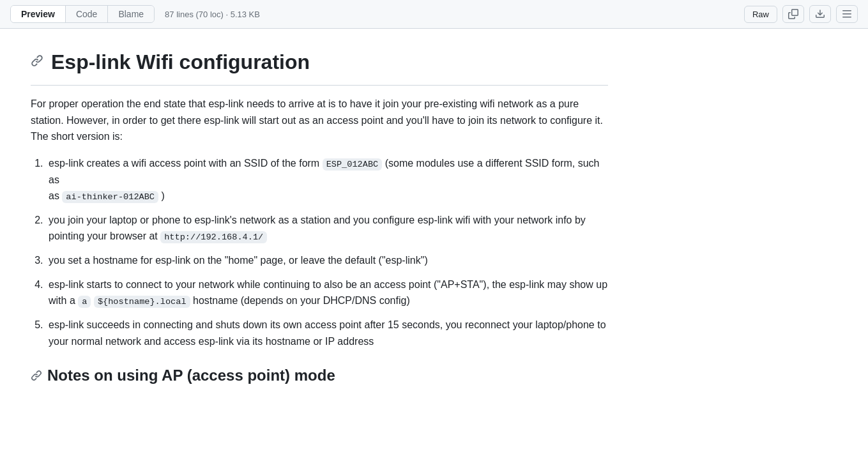  I want to click on notes-link-icon, so click(36, 376).